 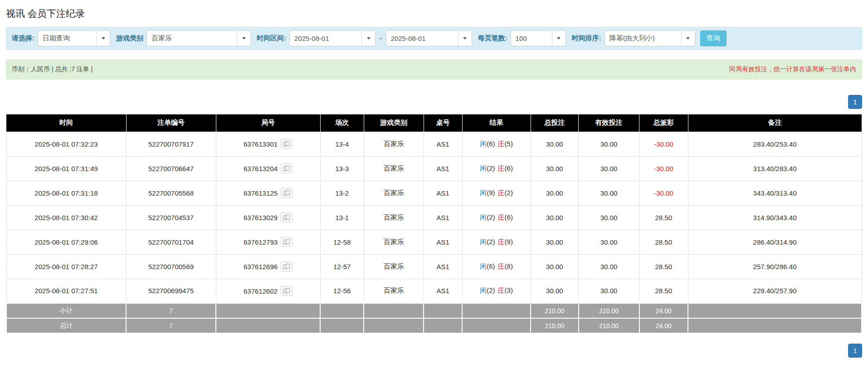 What do you see at coordinates (368, 38) in the screenshot?
I see `date-from-dropdown-toggle` at bounding box center [368, 38].